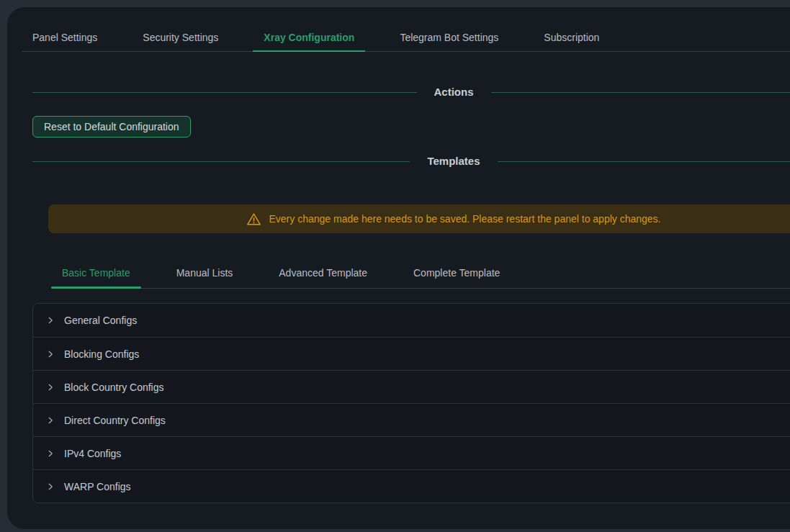 The width and height of the screenshot is (790, 532). Describe the element at coordinates (114, 387) in the screenshot. I see `accordion-item-label: Block Country Configs` at that location.